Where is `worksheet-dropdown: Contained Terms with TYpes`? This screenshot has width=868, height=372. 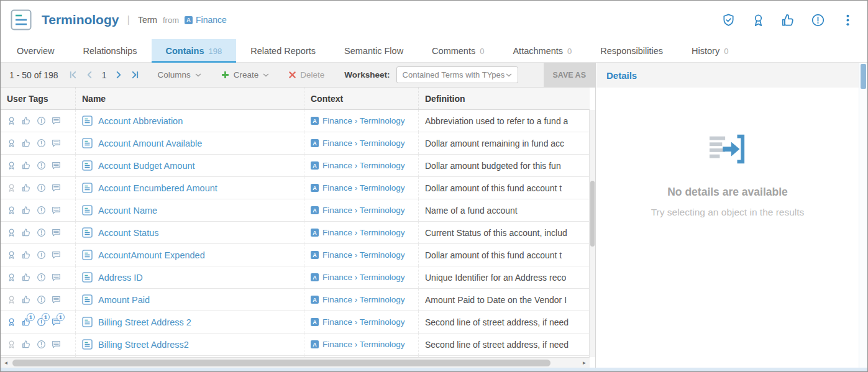
worksheet-dropdown: Contained Terms with TYpes is located at coordinates (457, 75).